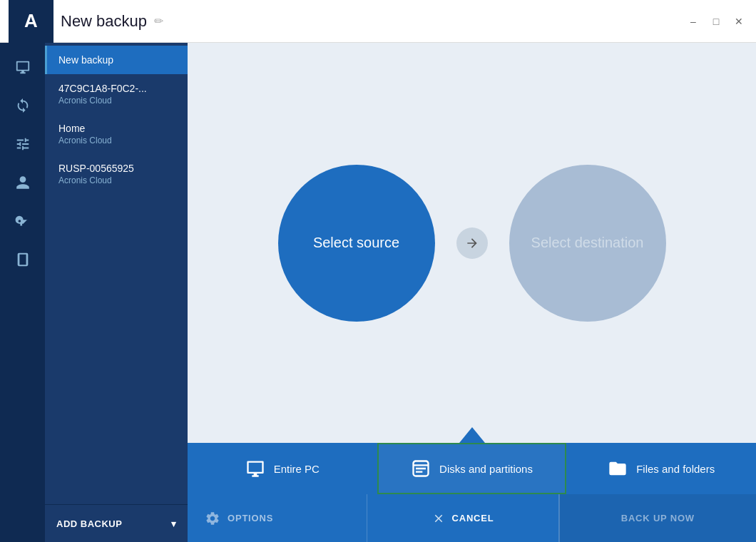 This screenshot has width=756, height=542. Describe the element at coordinates (23, 144) in the screenshot. I see `sidebar-icon-tune` at that location.